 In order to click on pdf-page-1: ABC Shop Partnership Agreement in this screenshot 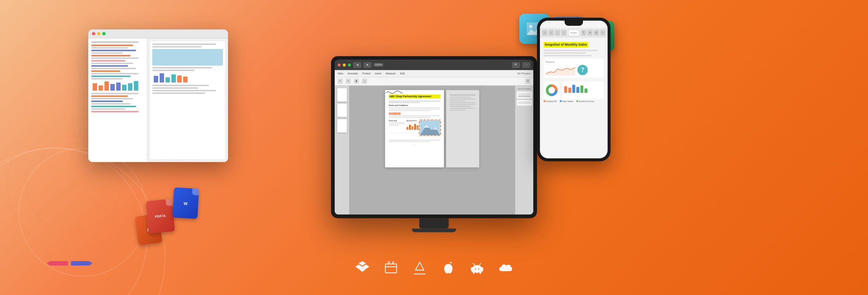, I will do `click(415, 129)`.